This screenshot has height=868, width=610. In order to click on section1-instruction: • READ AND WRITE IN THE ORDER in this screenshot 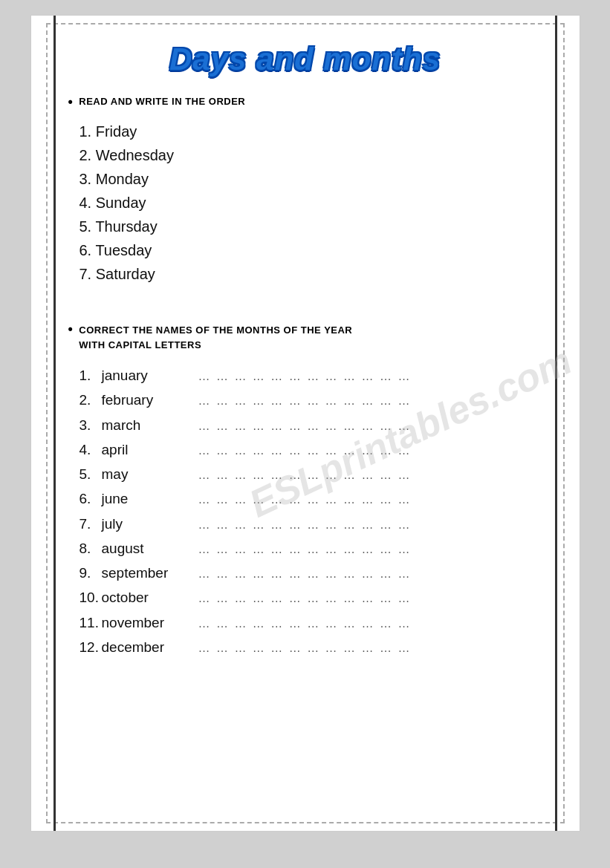, I will do `click(305, 102)`.